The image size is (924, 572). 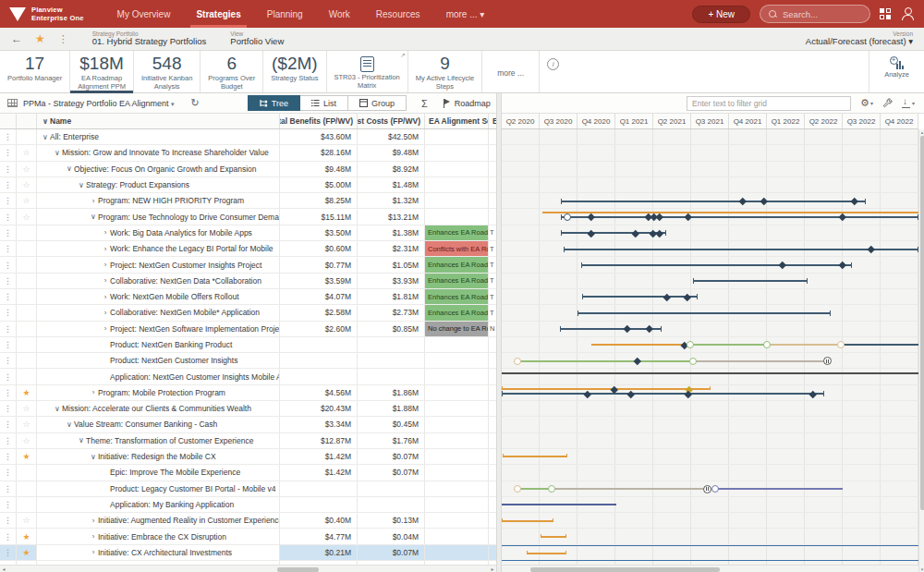 I want to click on gantt-vertical-scrollbar: ▴ ▾, so click(x=921, y=351).